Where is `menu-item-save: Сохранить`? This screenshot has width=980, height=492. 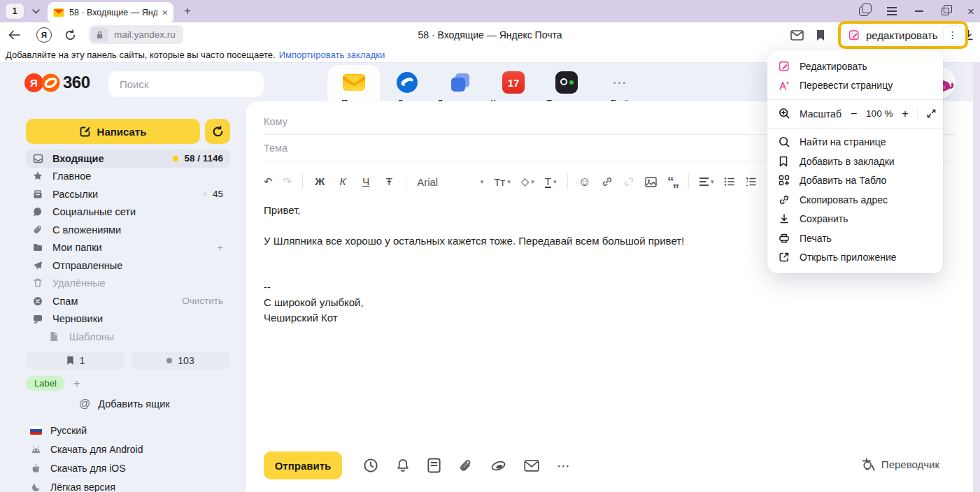 menu-item-save: Сохранить is located at coordinates (855, 219).